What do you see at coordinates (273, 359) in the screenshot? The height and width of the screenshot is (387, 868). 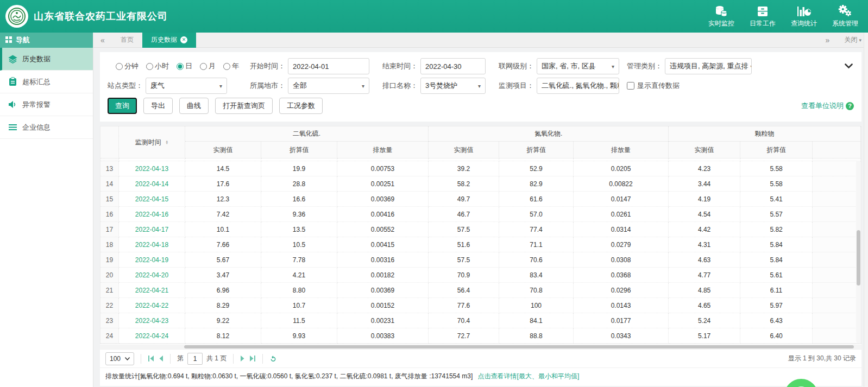 I see `refresh-icon` at bounding box center [273, 359].